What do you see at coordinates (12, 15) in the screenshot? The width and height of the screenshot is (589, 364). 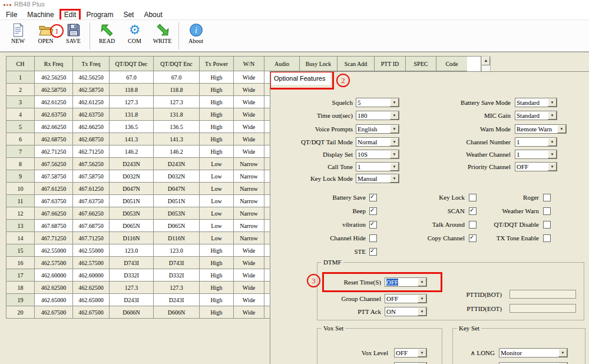 I see `menu-item-file: File` at bounding box center [12, 15].